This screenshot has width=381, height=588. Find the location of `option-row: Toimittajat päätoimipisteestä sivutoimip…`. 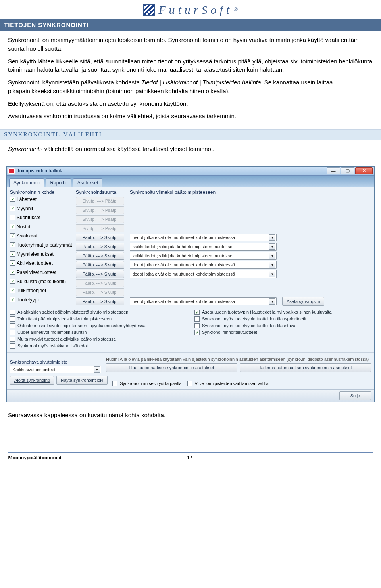

option-row: Toimittajat päätoimipisteestä sivutoimip… is located at coordinates (98, 319).